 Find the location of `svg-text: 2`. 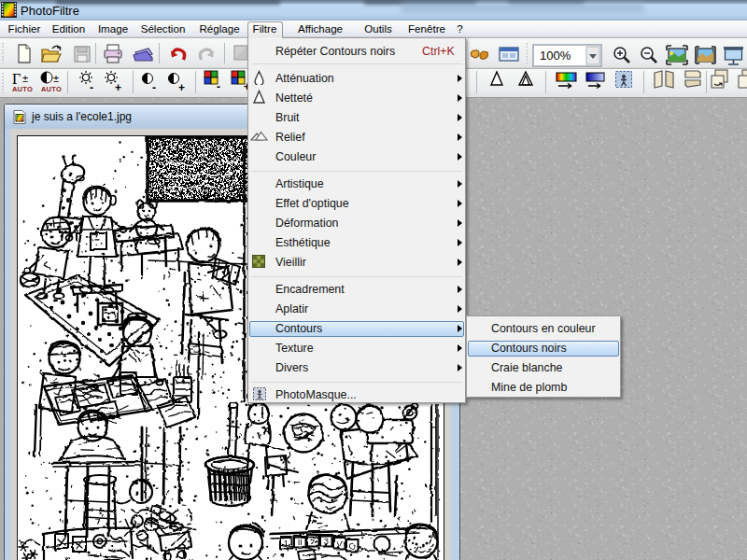

svg-text: 2 is located at coordinates (314, 541).